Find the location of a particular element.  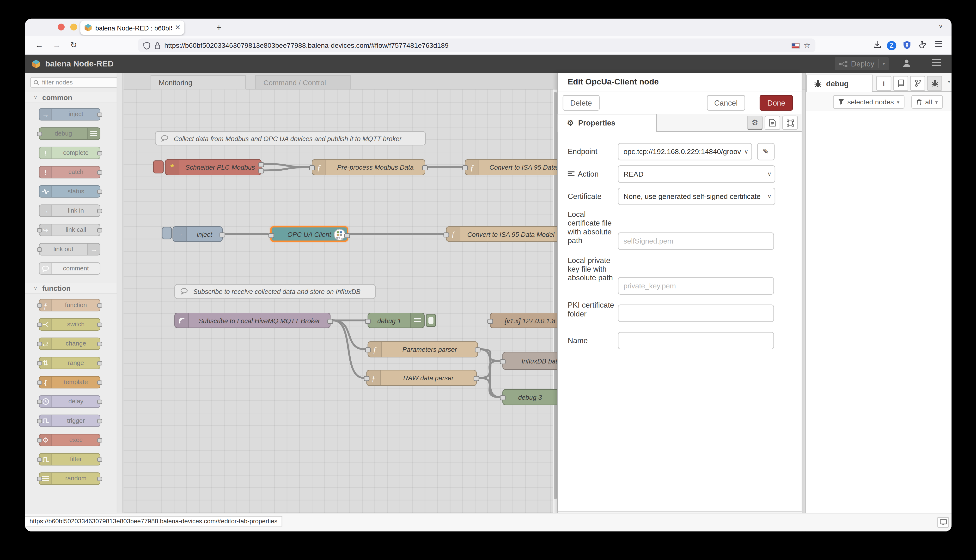

palette-category-common: ˅ common is located at coordinates (74, 98).